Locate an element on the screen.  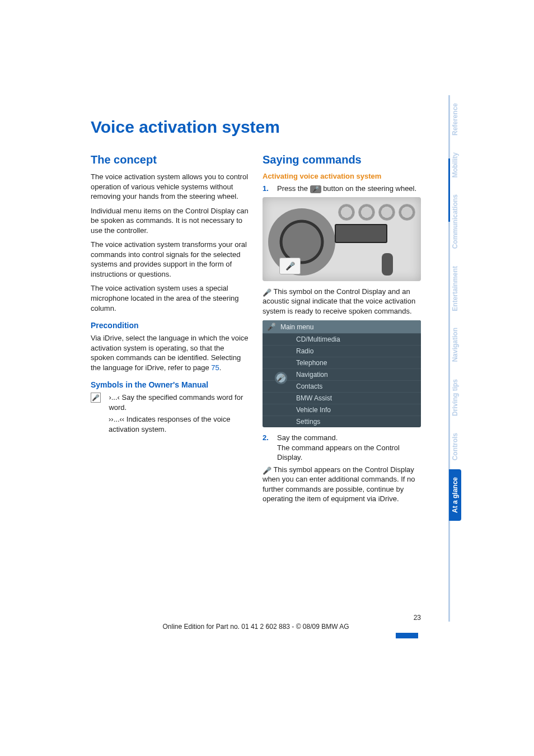
menu-item: 🎤 Navigation is located at coordinates (341, 374).